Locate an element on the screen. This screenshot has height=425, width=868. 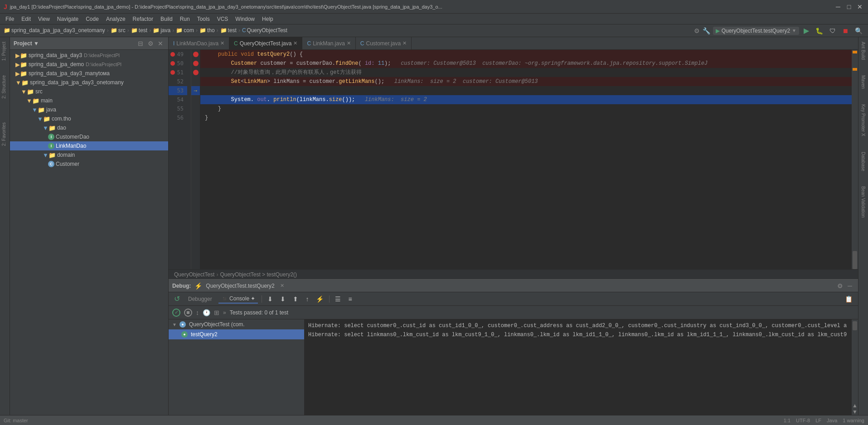
menu-run: Run is located at coordinates (185, 19).